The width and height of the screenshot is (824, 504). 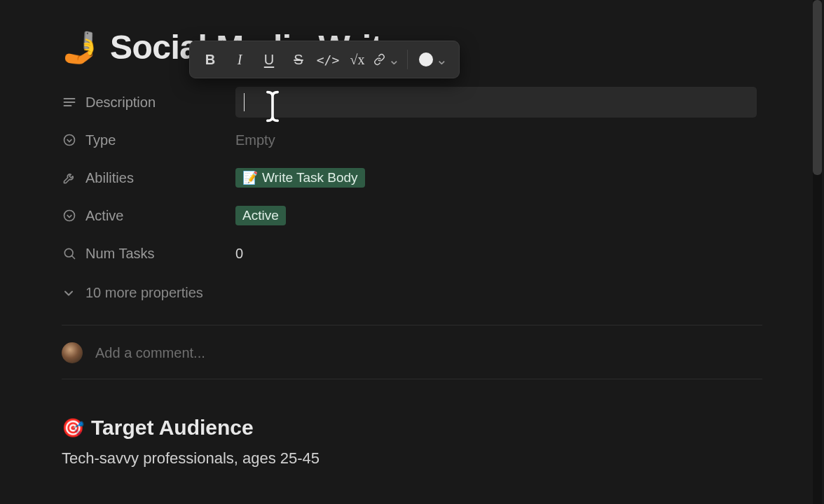 What do you see at coordinates (255, 140) in the screenshot?
I see `empty-placeholder: Empty` at bounding box center [255, 140].